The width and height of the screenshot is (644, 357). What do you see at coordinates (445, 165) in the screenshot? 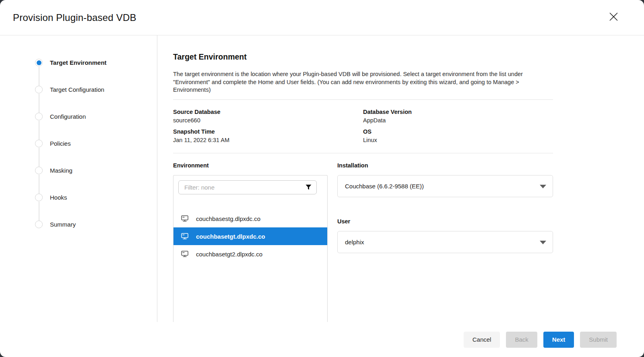
I see `installation-label: Installation` at bounding box center [445, 165].